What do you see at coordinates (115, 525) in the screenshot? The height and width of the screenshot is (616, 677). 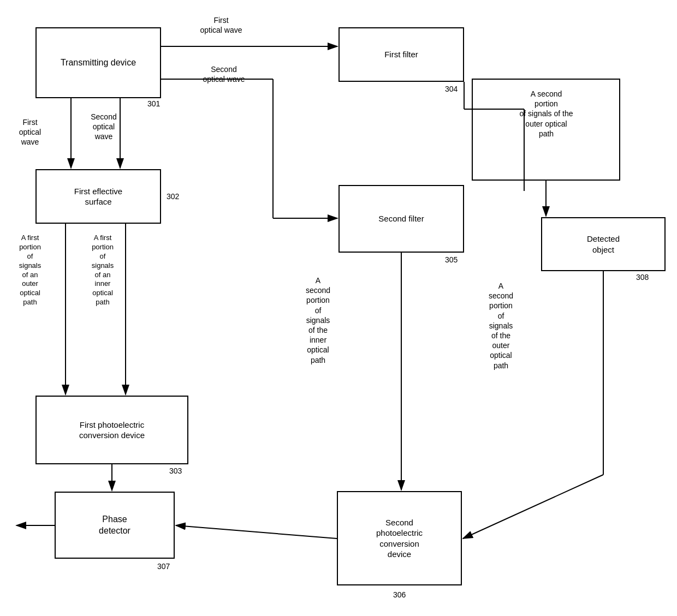 I see `phase-detector-box: Phasedetector` at bounding box center [115, 525].